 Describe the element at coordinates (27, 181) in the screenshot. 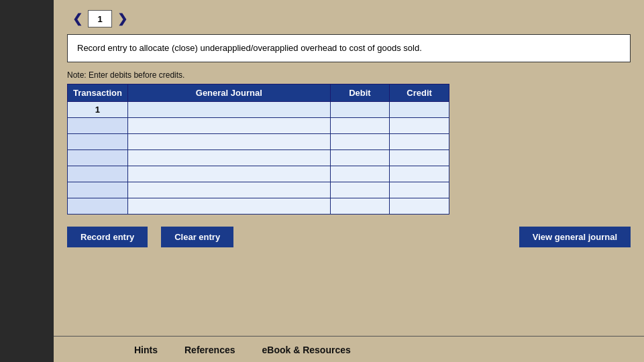

I see `left-sidebar` at that location.